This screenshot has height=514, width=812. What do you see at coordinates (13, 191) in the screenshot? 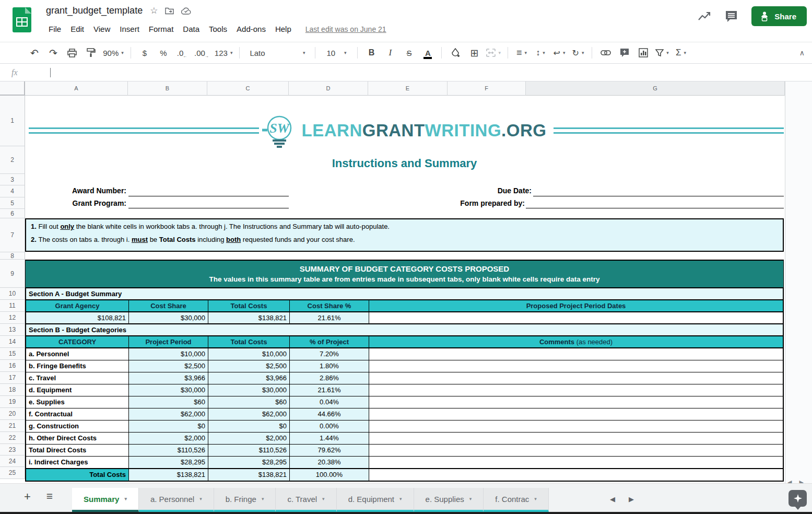
I see `row-header-4: 4` at bounding box center [13, 191].